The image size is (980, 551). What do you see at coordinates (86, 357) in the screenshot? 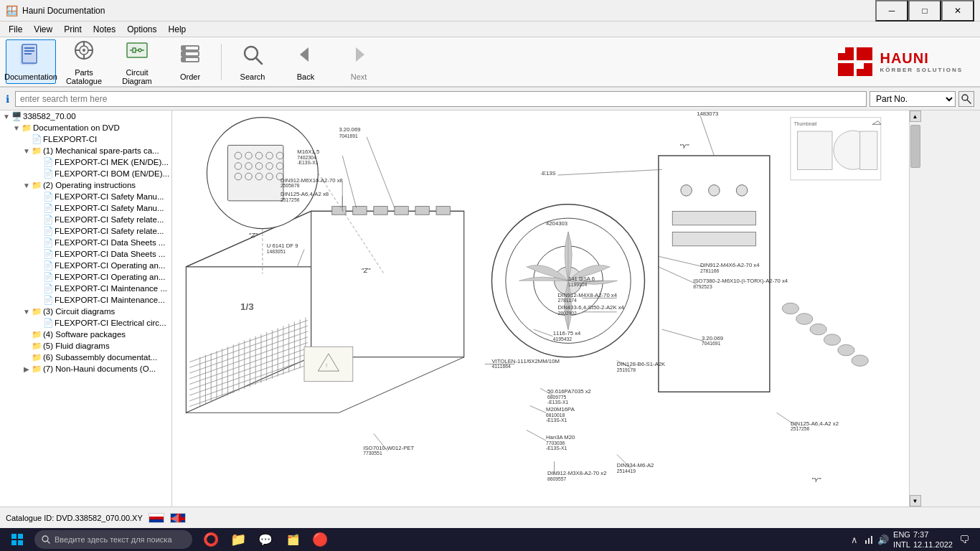
I see `tree-node-subassy: 📁 (6) Subassembly documentat...` at bounding box center [86, 357].